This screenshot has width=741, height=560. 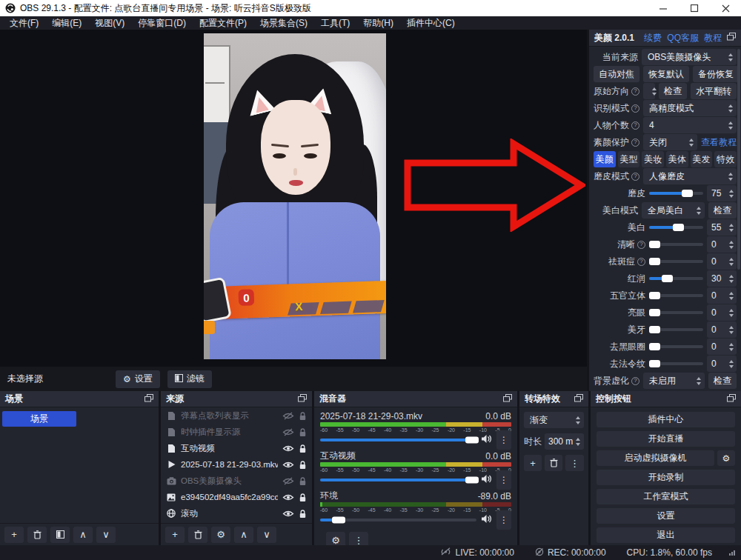 What do you see at coordinates (690, 125) in the screenshot?
I see `person-count-stepper: 4` at bounding box center [690, 125].